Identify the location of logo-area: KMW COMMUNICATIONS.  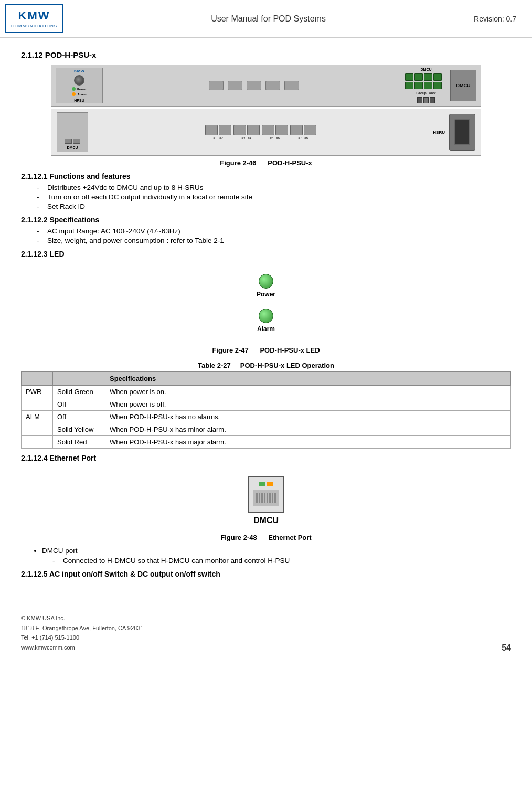
(34, 19).